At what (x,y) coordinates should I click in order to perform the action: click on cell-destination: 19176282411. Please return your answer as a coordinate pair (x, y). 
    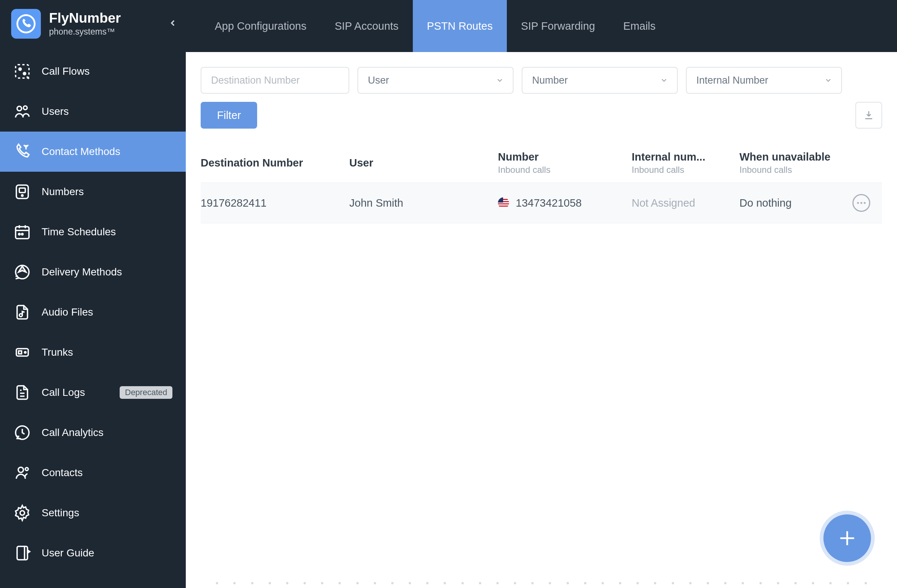
    Looking at the image, I should click on (275, 203).